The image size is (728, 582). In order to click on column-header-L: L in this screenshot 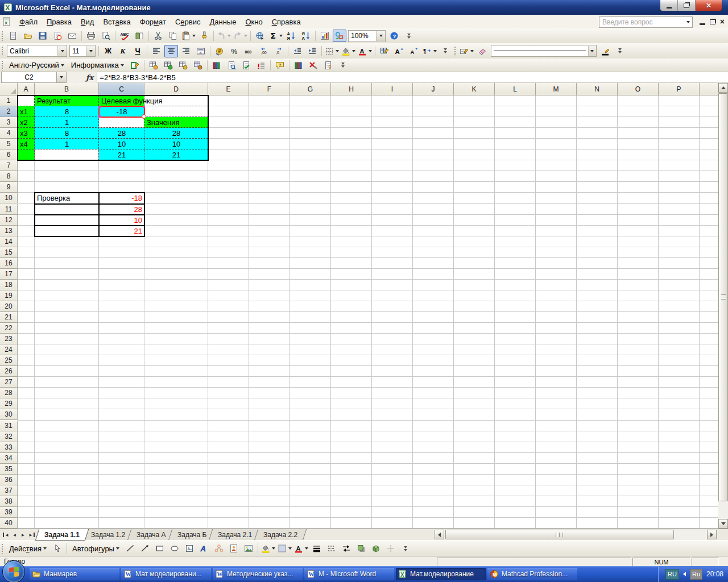, I will do `click(515, 89)`.